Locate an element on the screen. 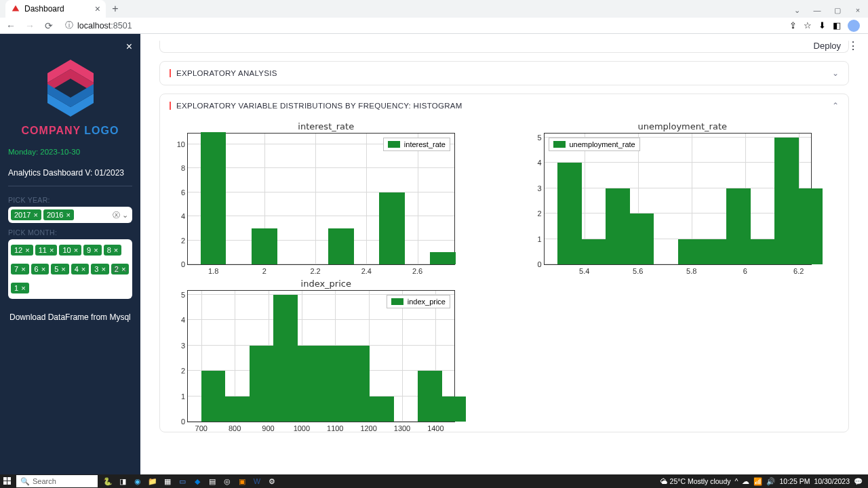  forward-icon: → is located at coordinates (30, 26).